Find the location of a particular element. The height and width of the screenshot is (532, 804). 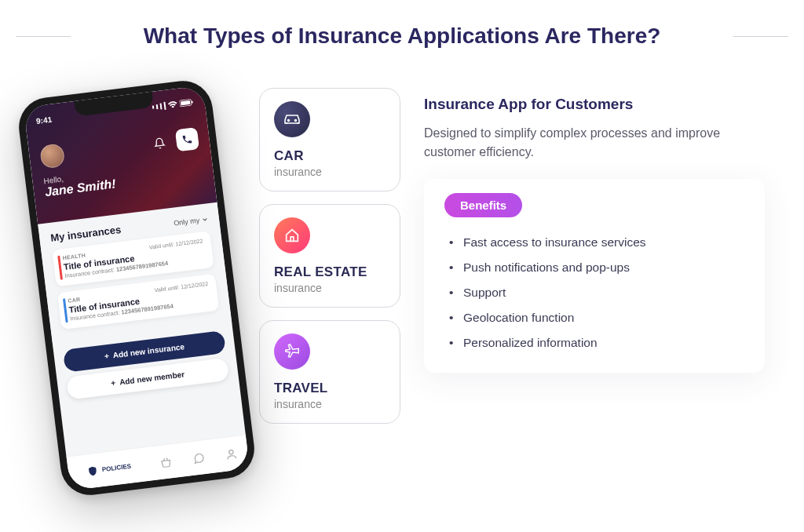

list-item: Fast access to insurance services is located at coordinates (597, 242).